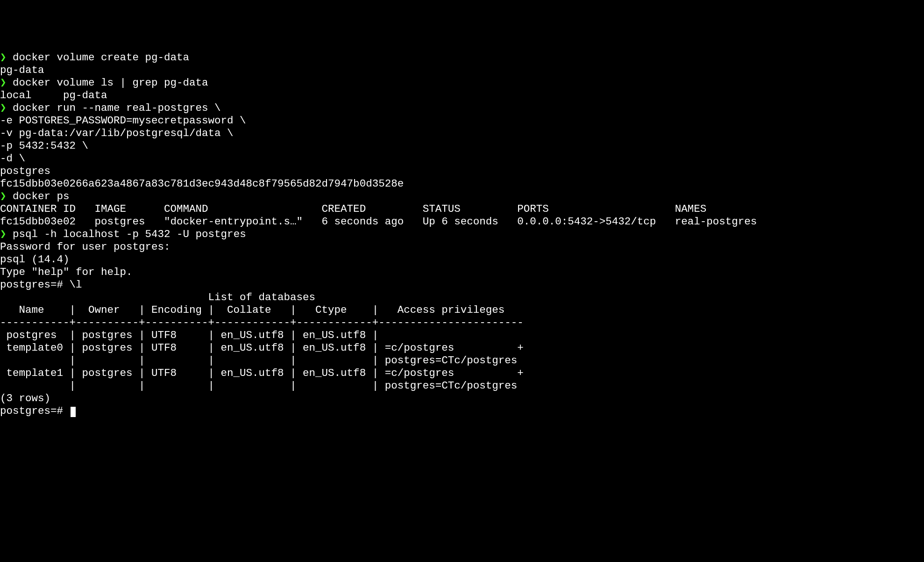  What do you see at coordinates (462, 108) in the screenshot?
I see `command-line: ❯ docker run --name real-postgres \` at bounding box center [462, 108].